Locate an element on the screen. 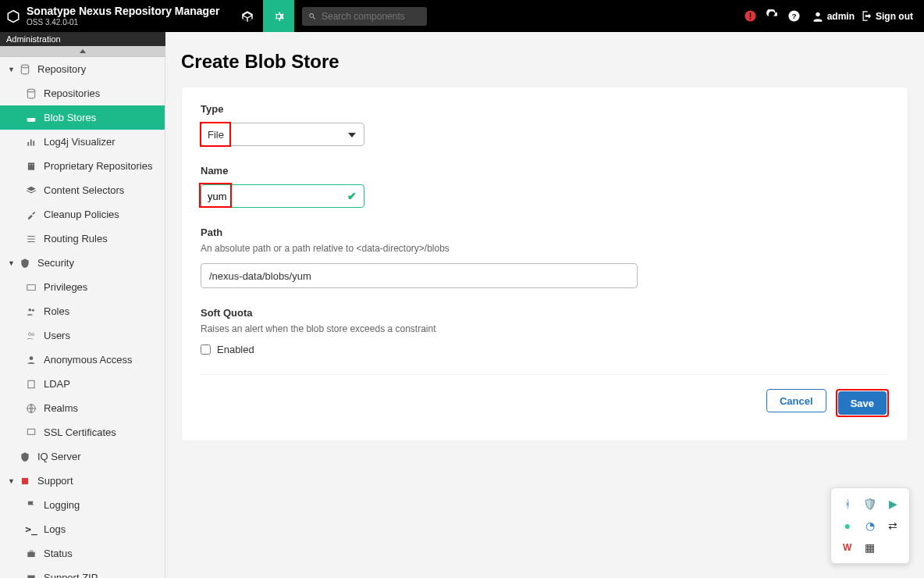  app-header: Sonatype Nexus Repository Manager OSS 3.… is located at coordinates (462, 16).